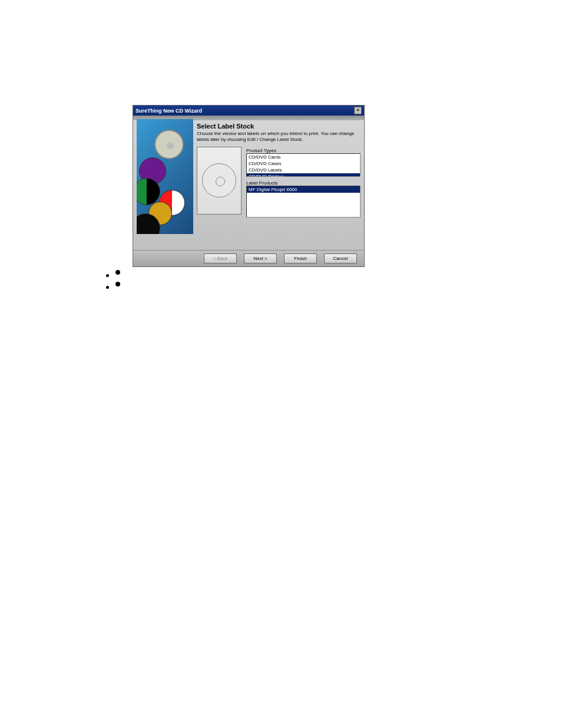  Describe the element at coordinates (303, 157) in the screenshot. I see `list-item: CD/DVD Cards` at that location.